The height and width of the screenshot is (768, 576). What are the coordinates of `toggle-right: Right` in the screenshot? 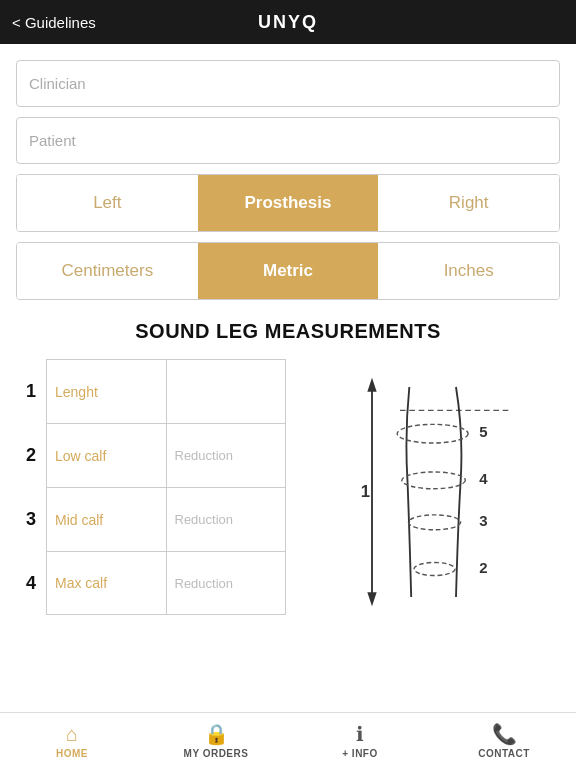 It's located at (468, 203).